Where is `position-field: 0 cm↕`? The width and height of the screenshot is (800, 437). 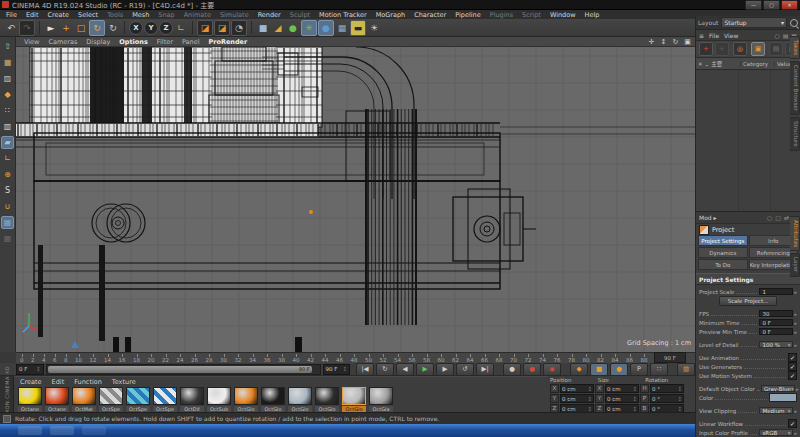 position-field: 0 cm↕ is located at coordinates (577, 398).